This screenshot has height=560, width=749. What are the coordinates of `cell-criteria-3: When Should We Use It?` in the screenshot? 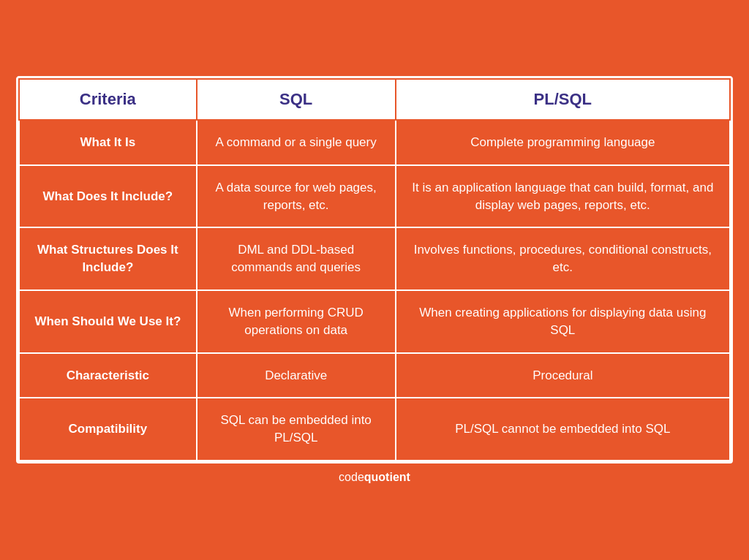 It's located at (108, 322).